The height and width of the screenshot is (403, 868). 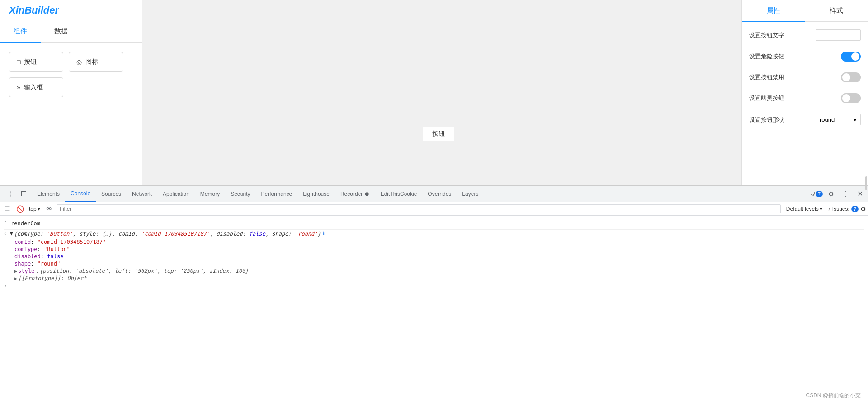 What do you see at coordinates (241, 194) in the screenshot?
I see `devtools-tab-security: Security` at bounding box center [241, 194].